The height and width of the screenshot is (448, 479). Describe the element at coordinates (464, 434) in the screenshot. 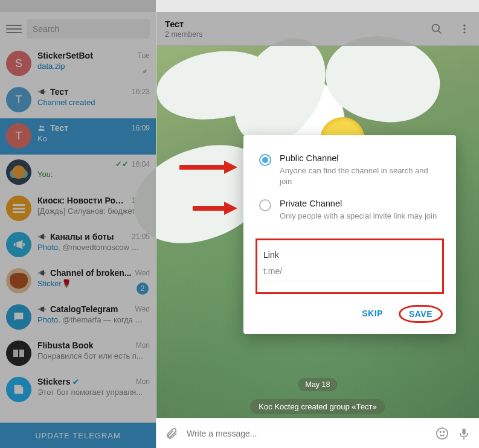

I see `voice-icon` at that location.